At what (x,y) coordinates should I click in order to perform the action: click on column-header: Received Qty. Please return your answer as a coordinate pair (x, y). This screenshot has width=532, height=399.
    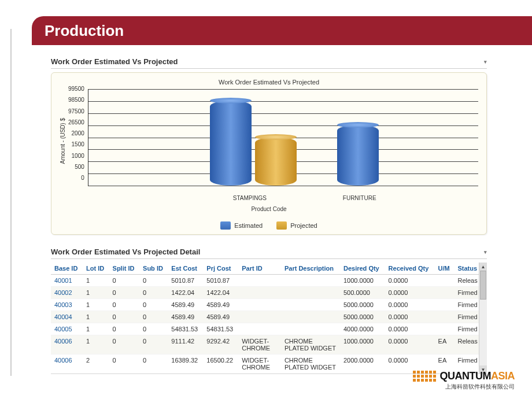
    Looking at the image, I should click on (410, 268).